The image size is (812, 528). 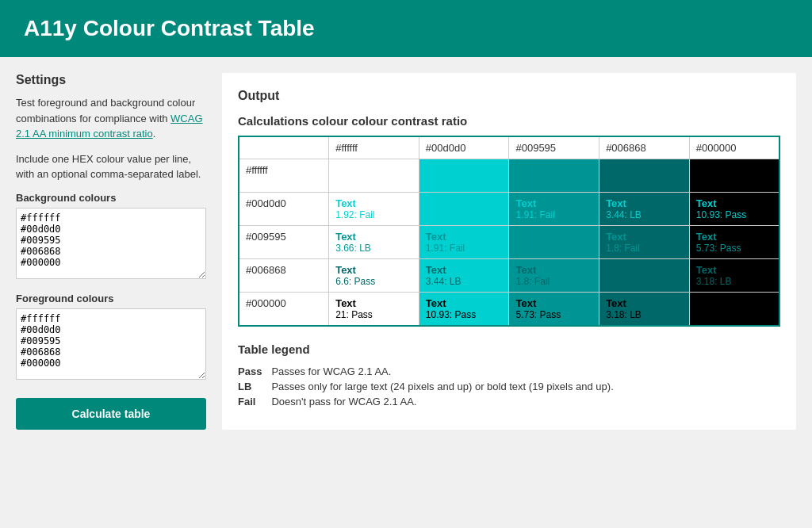 I want to click on col-header-00d0d0: #00d0d0, so click(x=464, y=147).